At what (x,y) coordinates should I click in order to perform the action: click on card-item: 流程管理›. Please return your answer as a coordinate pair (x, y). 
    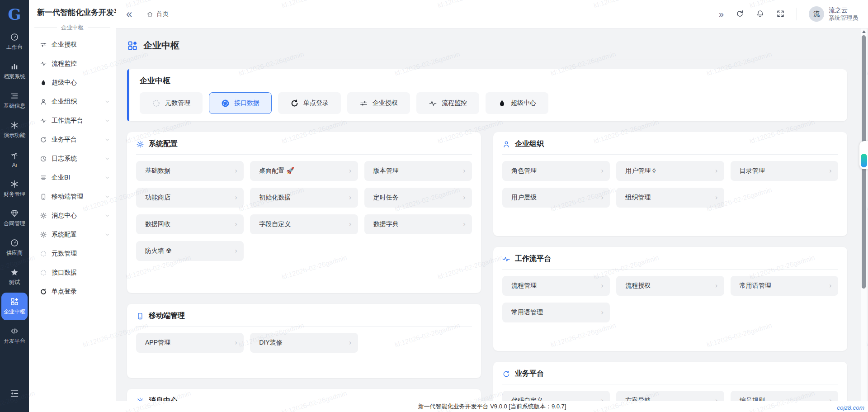
    Looking at the image, I should click on (556, 286).